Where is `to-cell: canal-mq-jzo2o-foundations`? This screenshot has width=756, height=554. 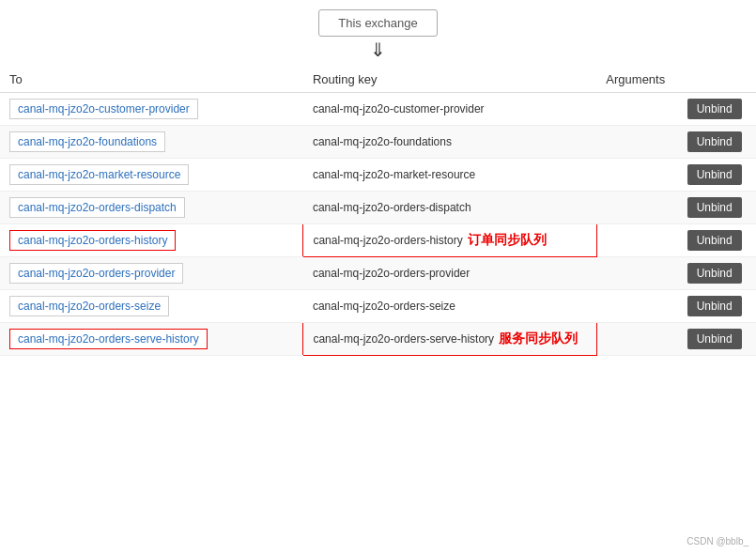 to-cell: canal-mq-jzo2o-foundations is located at coordinates (152, 143).